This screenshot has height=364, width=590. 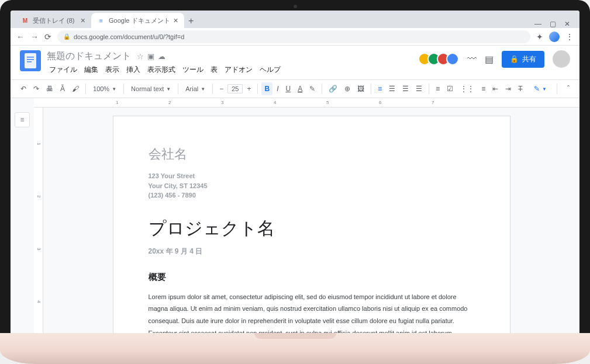 I want to click on collaborator-avatars, so click(x=440, y=59).